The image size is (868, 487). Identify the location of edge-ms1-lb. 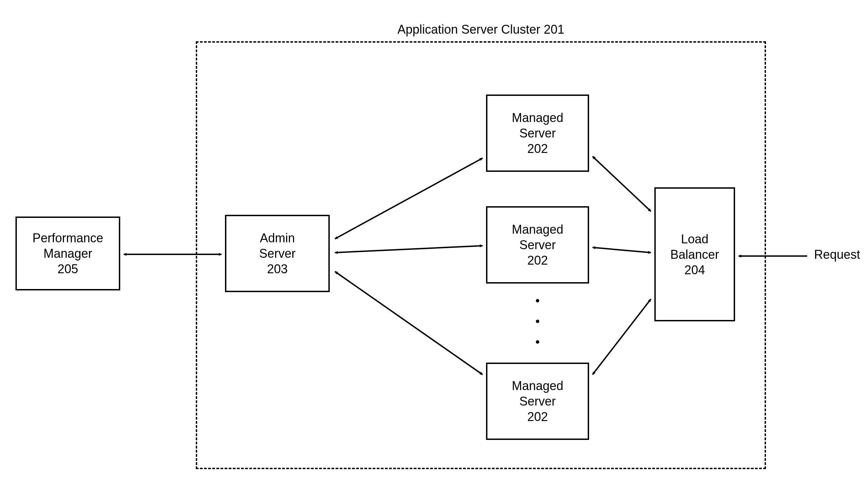
(622, 184).